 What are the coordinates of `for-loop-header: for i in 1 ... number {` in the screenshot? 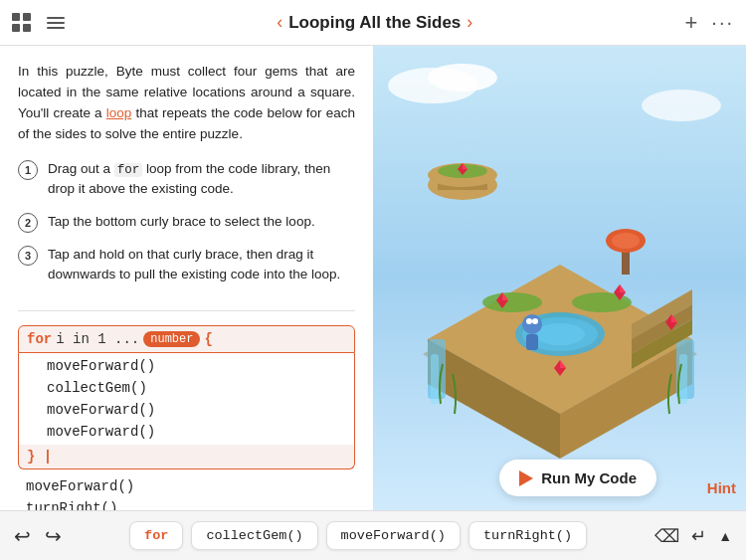 It's located at (187, 339).